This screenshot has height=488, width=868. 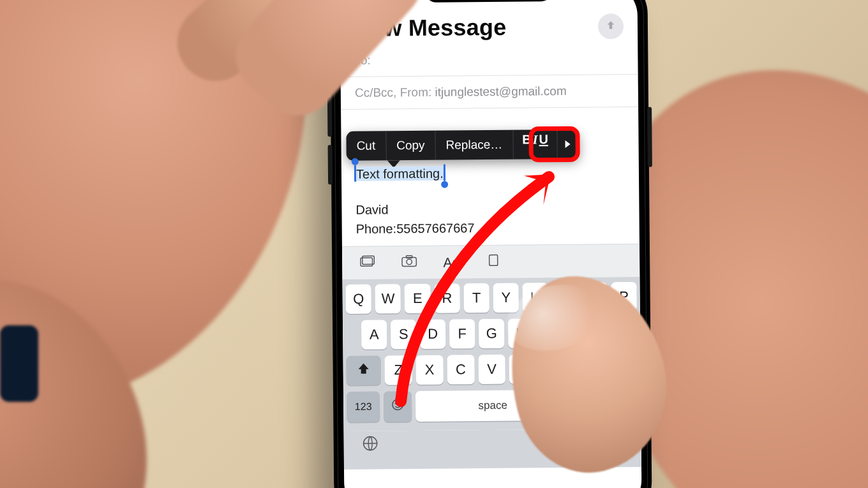 I want to click on key-d: D, so click(x=433, y=334).